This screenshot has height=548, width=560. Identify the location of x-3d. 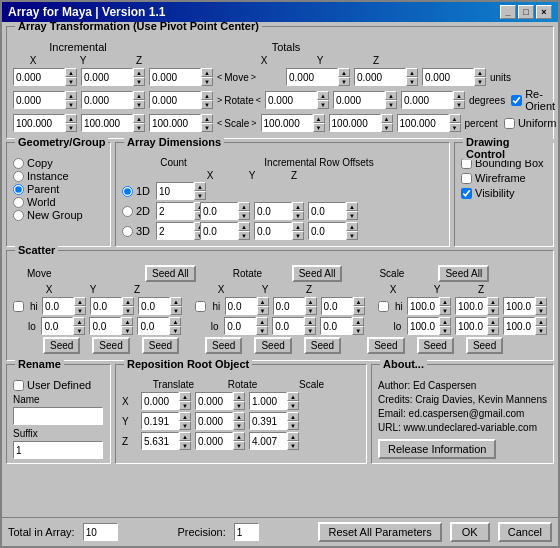
(219, 231).